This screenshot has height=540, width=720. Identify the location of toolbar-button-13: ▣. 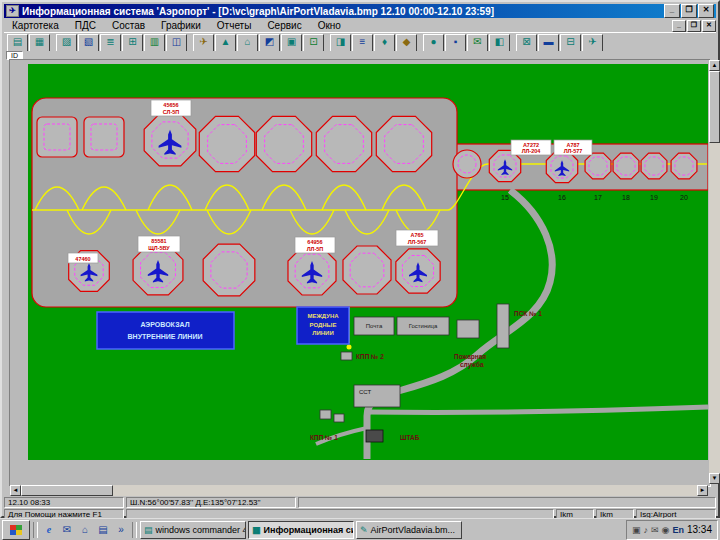
(292, 43).